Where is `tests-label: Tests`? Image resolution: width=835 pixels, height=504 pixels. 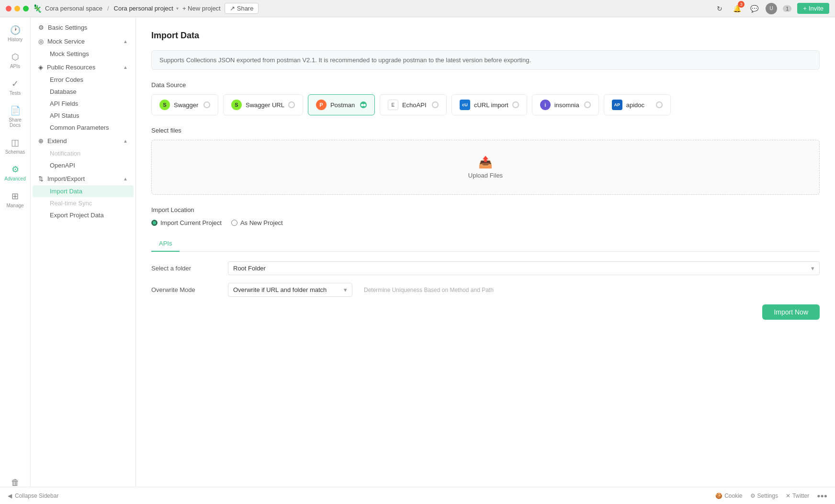
tests-label: Tests is located at coordinates (15, 93).